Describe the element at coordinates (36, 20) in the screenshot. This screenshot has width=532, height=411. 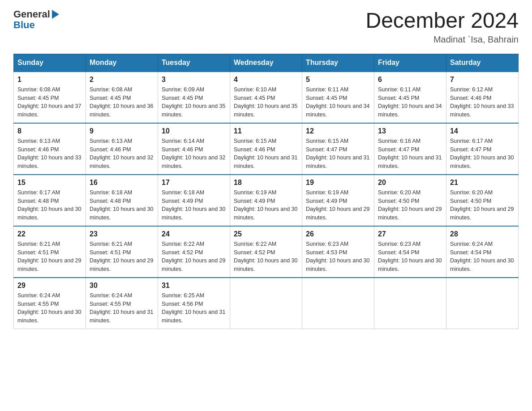
I see `logo: General Blue` at that location.